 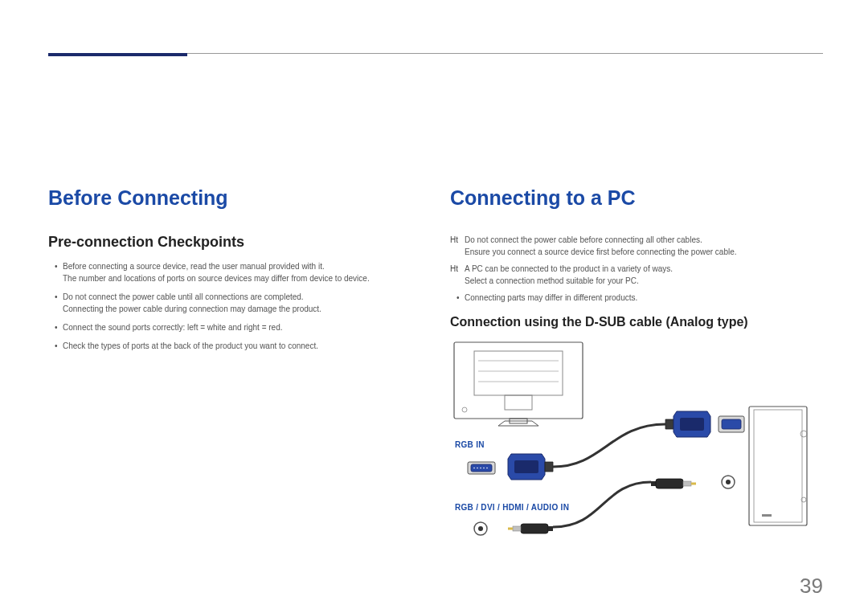 What do you see at coordinates (637, 322) in the screenshot?
I see `subheading-dsub: Connection using the D-SUB cable (Analog…` at bounding box center [637, 322].